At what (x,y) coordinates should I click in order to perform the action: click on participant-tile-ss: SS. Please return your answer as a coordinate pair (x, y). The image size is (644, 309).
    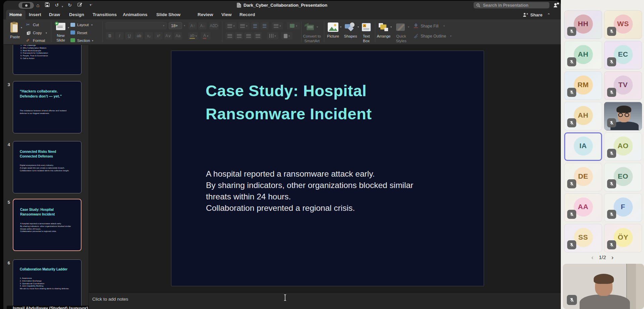
    Looking at the image, I should click on (583, 238).